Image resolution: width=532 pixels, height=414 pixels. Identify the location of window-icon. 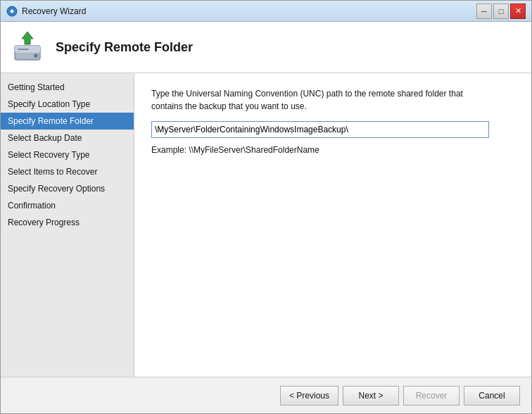
(12, 11).